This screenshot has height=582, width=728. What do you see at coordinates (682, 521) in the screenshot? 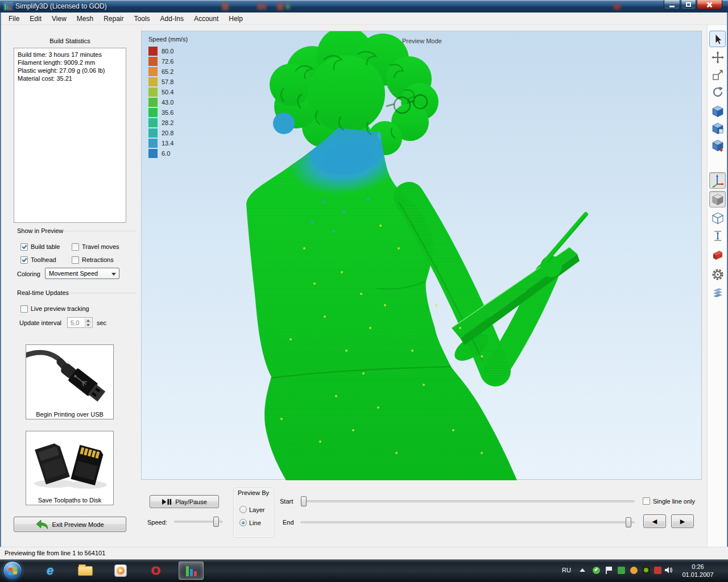
I see `step-forward-button: ▶` at bounding box center [682, 521].